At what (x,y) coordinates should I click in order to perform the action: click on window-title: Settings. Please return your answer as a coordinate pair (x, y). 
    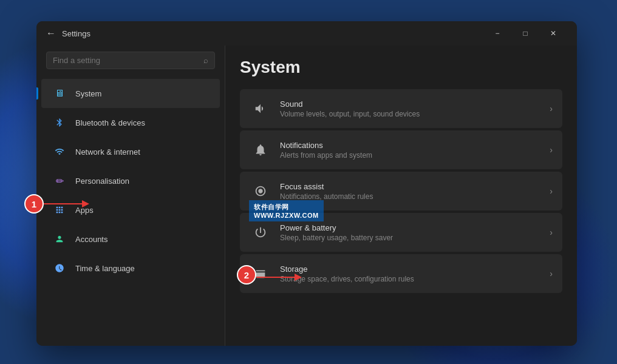
    Looking at the image, I should click on (77, 34).